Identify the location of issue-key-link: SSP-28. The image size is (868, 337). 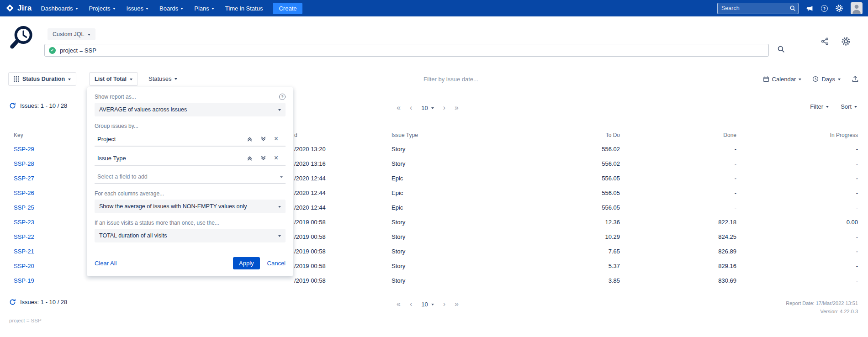
(24, 163).